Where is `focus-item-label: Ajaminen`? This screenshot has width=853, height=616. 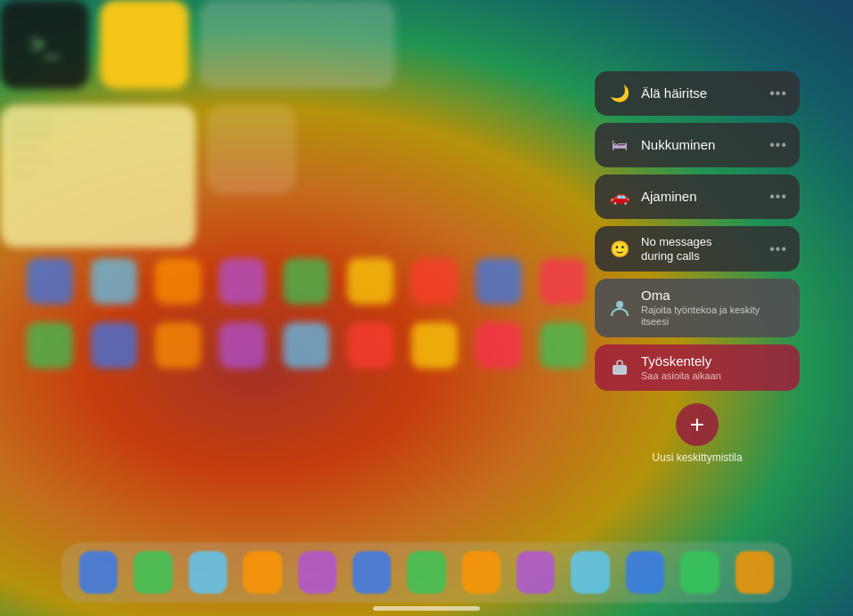
focus-item-label: Ajaminen is located at coordinates (703, 197).